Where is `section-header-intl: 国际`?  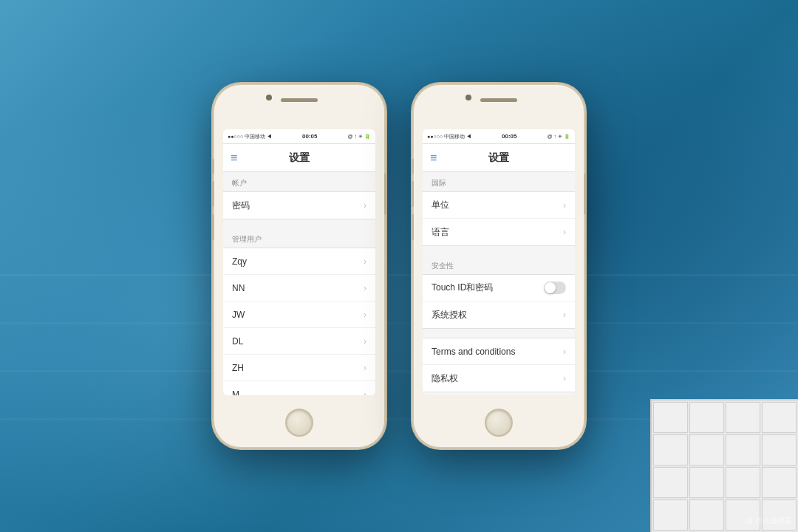
section-header-intl: 国际 is located at coordinates (499, 182).